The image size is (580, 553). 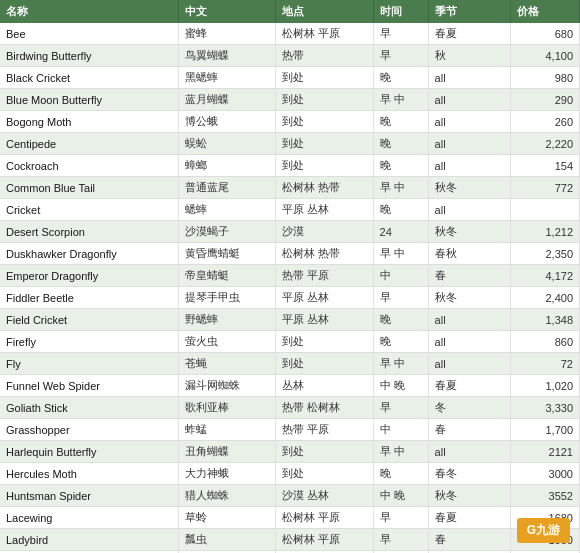 I want to click on table-cell: 蟑螂, so click(x=227, y=166).